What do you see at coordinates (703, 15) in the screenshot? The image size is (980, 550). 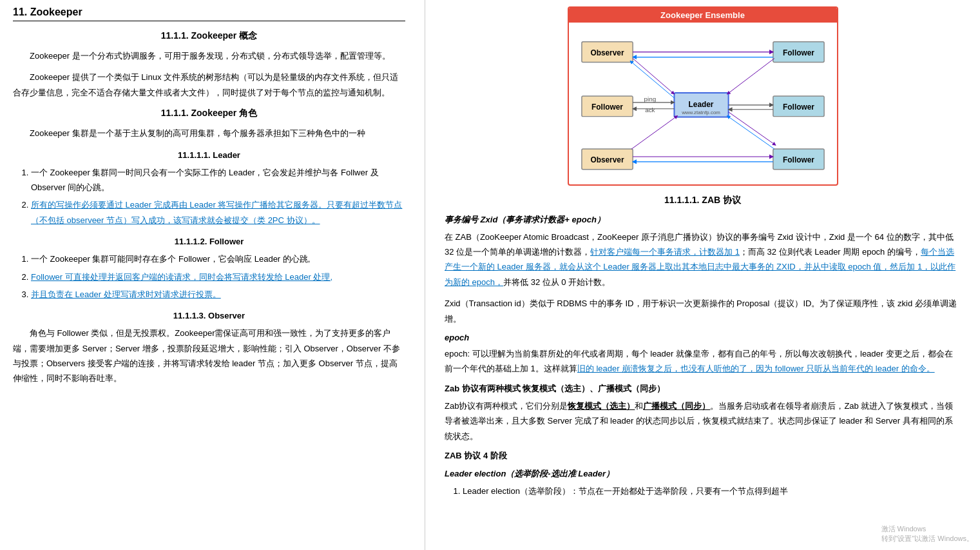 I see `diagram-title: Zookeeper Ensemble` at bounding box center [703, 15].